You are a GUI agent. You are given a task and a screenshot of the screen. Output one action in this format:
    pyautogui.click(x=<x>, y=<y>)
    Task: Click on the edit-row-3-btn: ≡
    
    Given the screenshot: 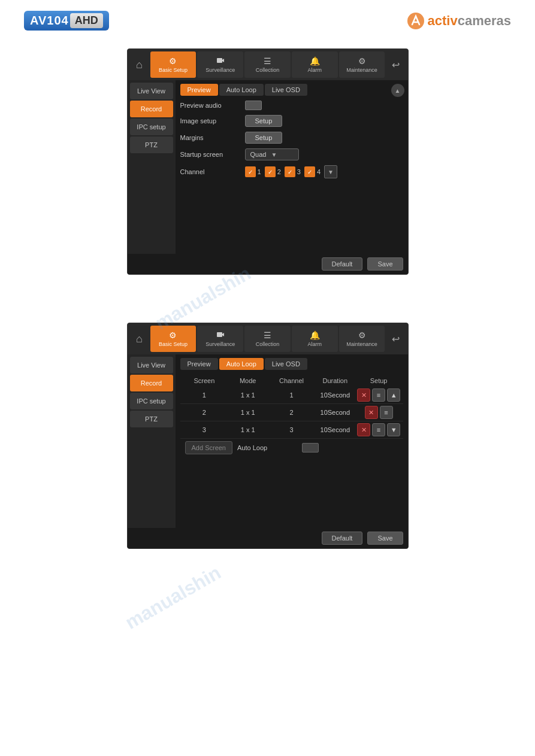 What is the action you would take?
    pyautogui.click(x=379, y=430)
    